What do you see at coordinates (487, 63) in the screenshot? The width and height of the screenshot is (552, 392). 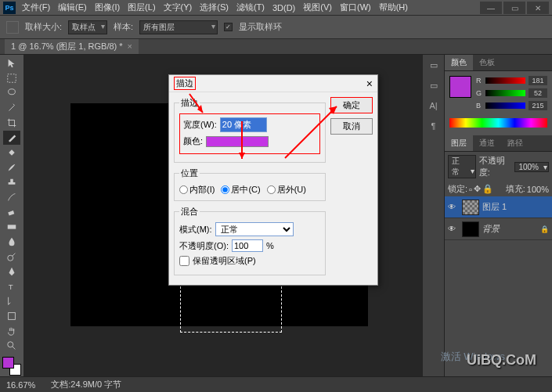 I see `swatches-tab: 色板` at bounding box center [487, 63].